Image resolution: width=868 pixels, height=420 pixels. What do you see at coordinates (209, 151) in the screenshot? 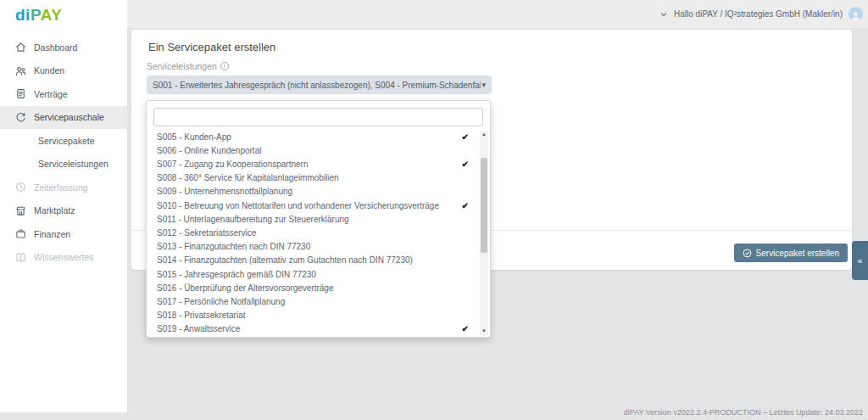
I see `dropdown-option-label: S006 - Online Kundenportal` at bounding box center [209, 151].